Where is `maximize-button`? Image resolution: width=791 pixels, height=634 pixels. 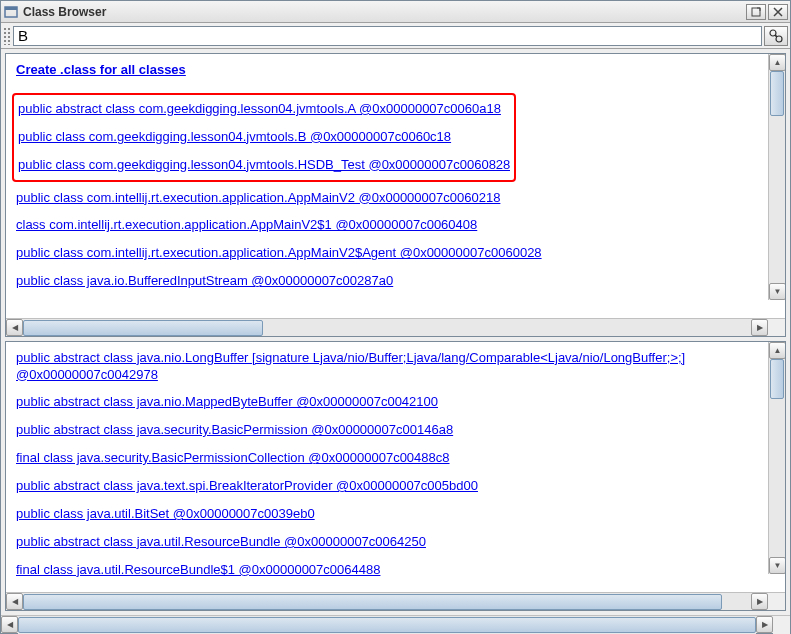
maximize-button is located at coordinates (756, 12).